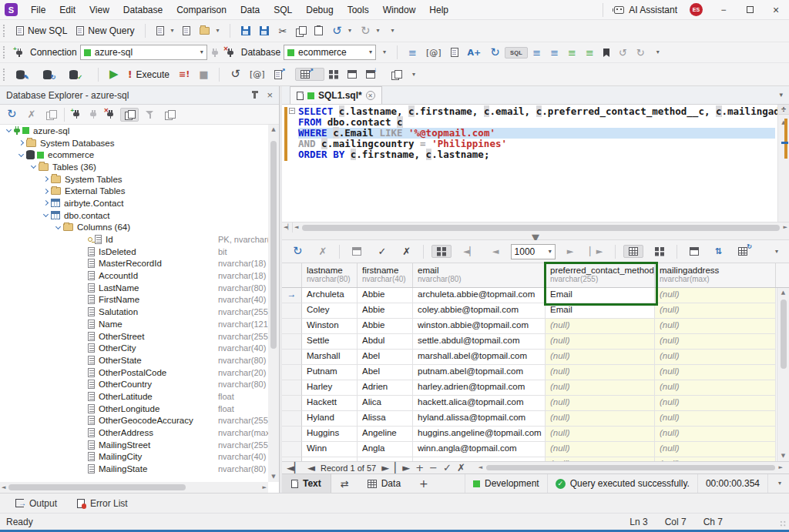 Image resolution: width=789 pixels, height=532 pixels. I want to click on grid-cell: hyland.alissa@topmail.com, so click(479, 419).